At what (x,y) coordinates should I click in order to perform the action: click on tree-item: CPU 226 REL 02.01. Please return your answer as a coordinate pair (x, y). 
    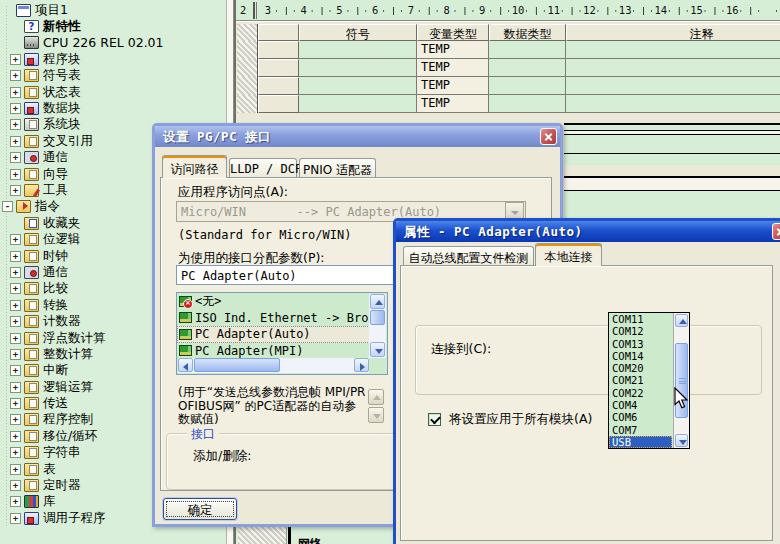
    Looking at the image, I should click on (113, 43).